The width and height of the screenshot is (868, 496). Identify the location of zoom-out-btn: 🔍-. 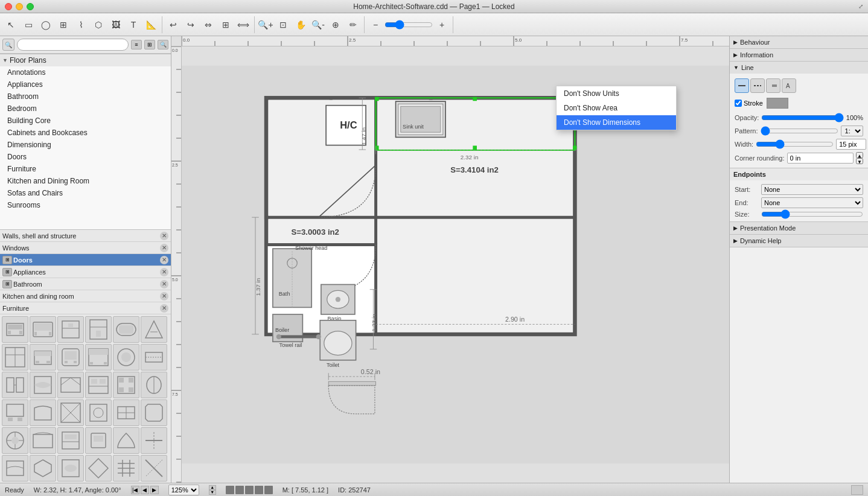
(318, 25).